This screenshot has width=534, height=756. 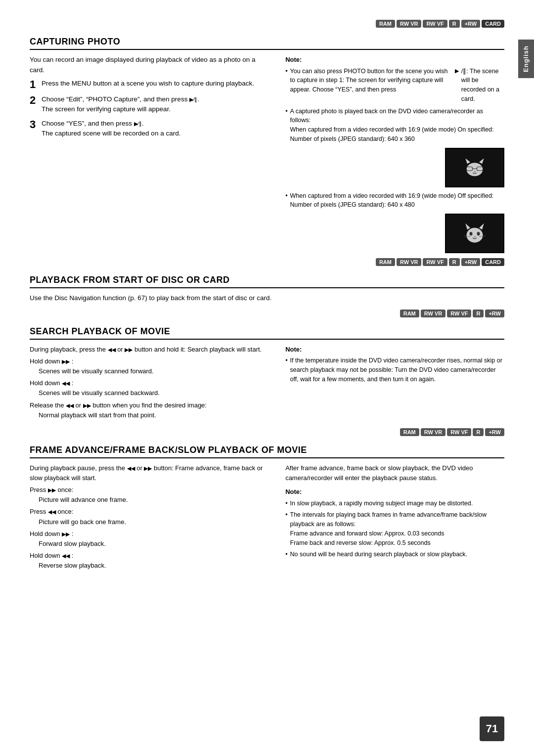 I want to click on ff-once-detail: Picture will advance one frame., so click(x=79, y=499).